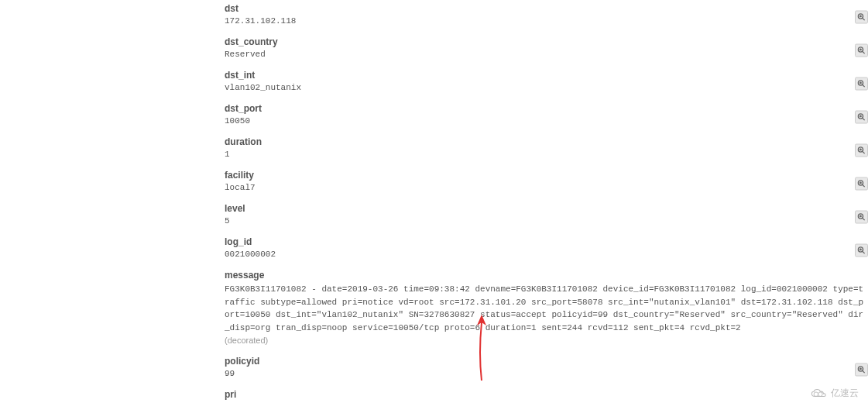 Image resolution: width=868 pixels, height=403 pixels. I want to click on field-level: level 5, so click(547, 217).